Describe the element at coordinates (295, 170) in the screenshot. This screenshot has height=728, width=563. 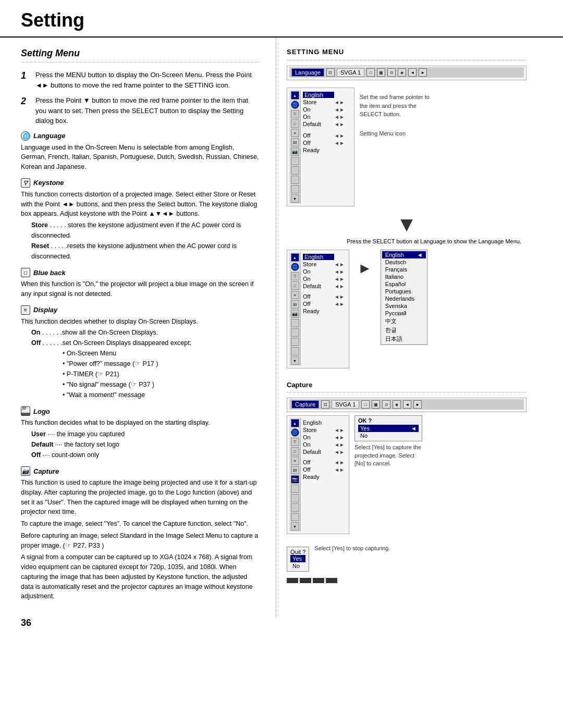
I see `sidebar-icon-blank2` at that location.